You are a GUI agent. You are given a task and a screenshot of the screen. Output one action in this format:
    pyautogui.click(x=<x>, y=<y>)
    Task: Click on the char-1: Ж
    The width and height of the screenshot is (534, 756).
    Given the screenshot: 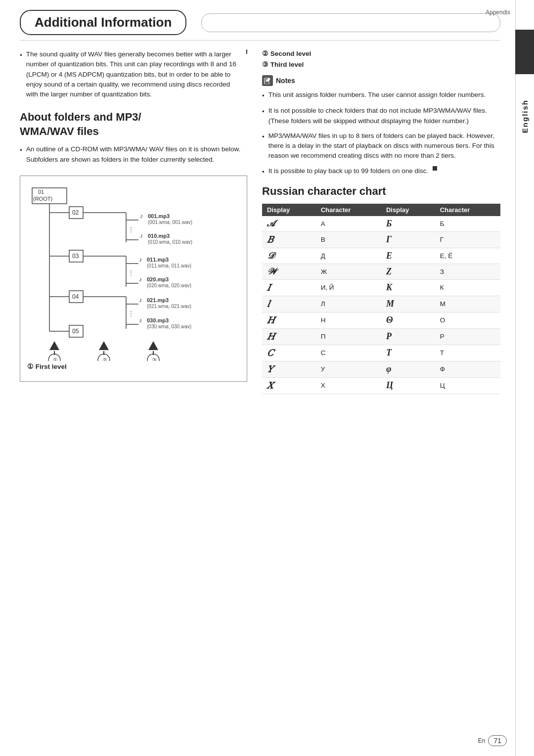 What is the action you would take?
    pyautogui.click(x=349, y=271)
    